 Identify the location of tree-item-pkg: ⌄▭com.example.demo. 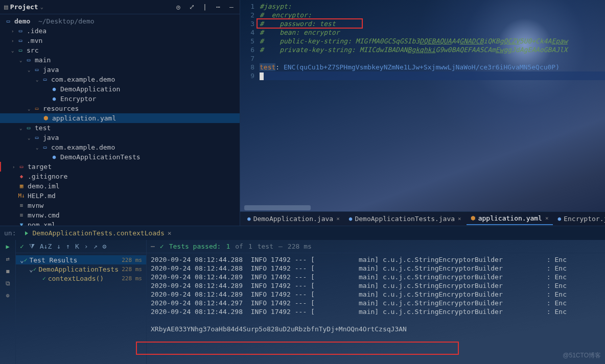
(120, 80).